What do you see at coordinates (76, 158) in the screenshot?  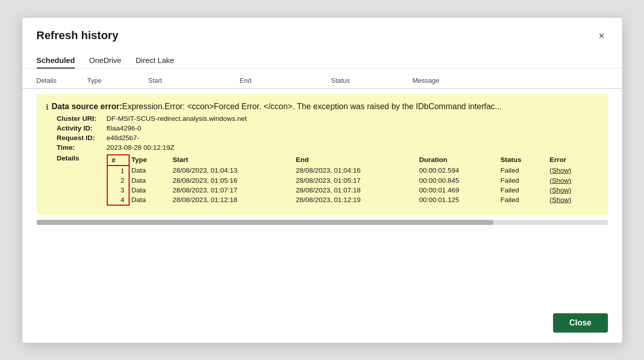 I see `details-label: Details` at bounding box center [76, 158].